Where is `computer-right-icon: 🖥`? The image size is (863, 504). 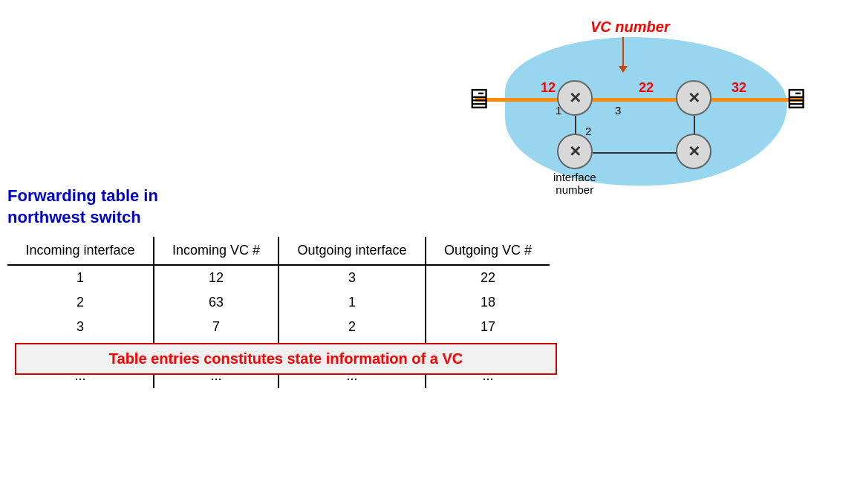
computer-right-icon: 🖥 is located at coordinates (795, 99).